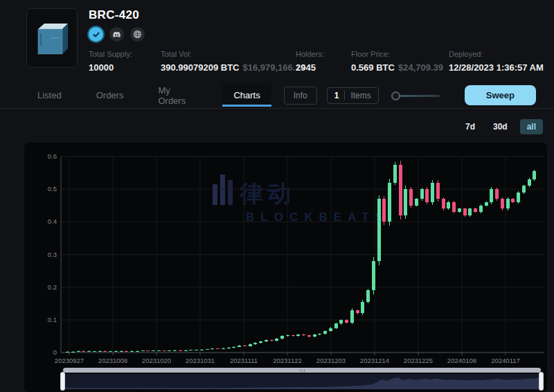 This screenshot has height=392, width=554. Describe the element at coordinates (500, 96) in the screenshot. I see `sweep-button: Sweep` at that location.